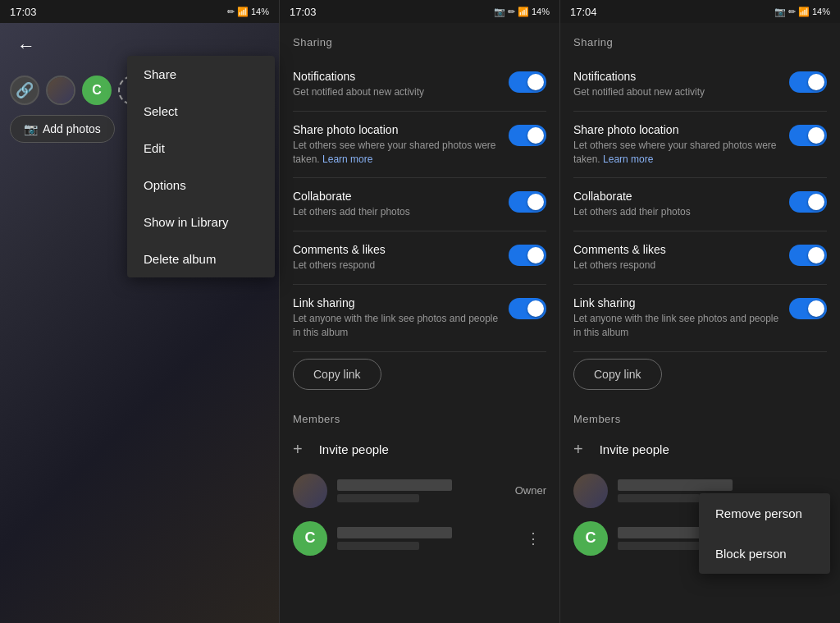  Describe the element at coordinates (512, 11) in the screenshot. I see `edit-icon-mid: ✏` at that location.